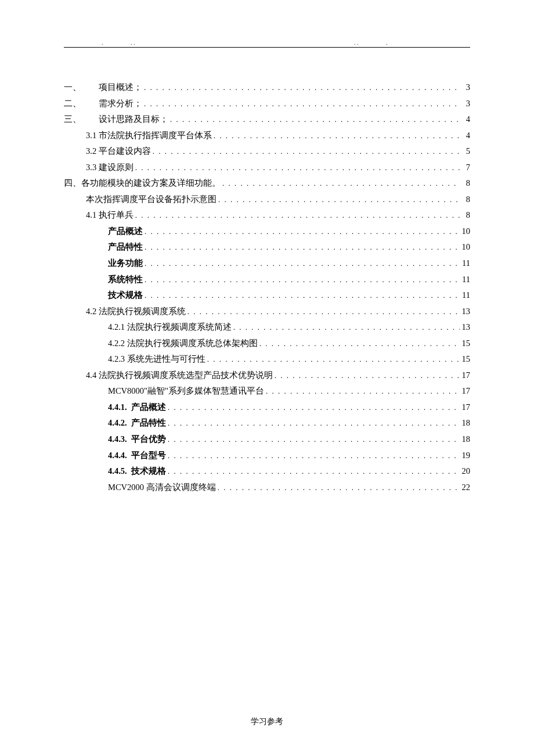 The height and width of the screenshot is (756, 534). I want to click on toc-number: 4.4.1., so click(117, 408).